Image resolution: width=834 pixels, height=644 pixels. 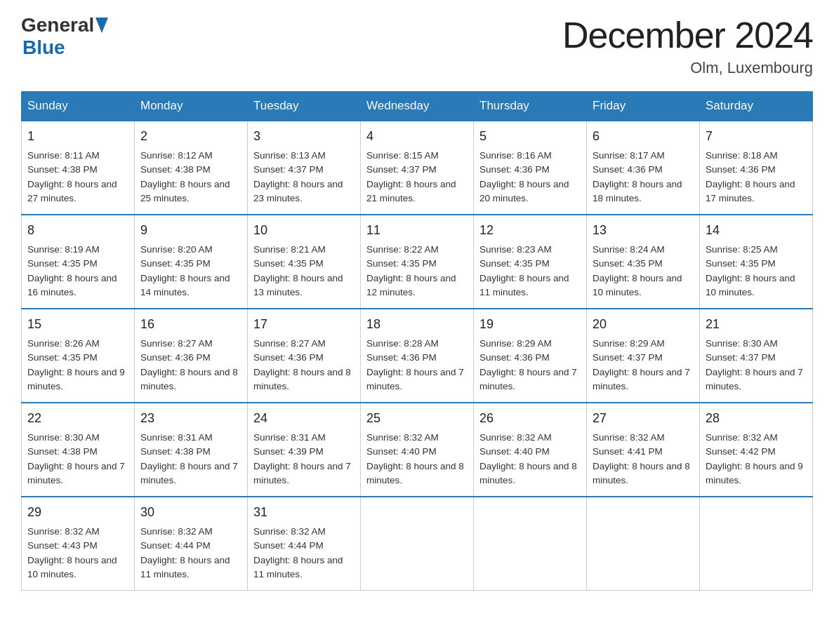 What do you see at coordinates (637, 191) in the screenshot?
I see `daylight-text: Daylight: 8 hours and 18 minutes.` at bounding box center [637, 191].